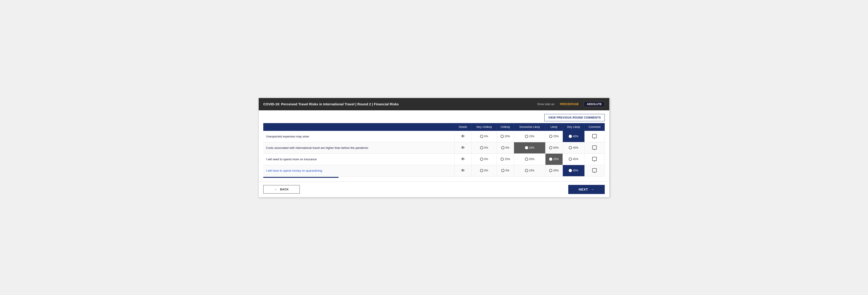 The height and width of the screenshot is (295, 868). Describe the element at coordinates (359, 159) in the screenshot. I see `question-cell: I will need to spend more on insurance` at that location.